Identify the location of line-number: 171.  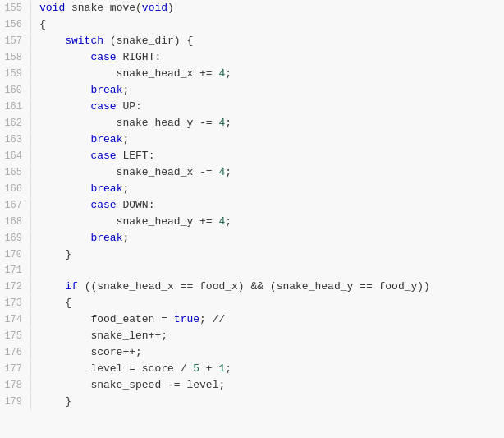
(16, 271).